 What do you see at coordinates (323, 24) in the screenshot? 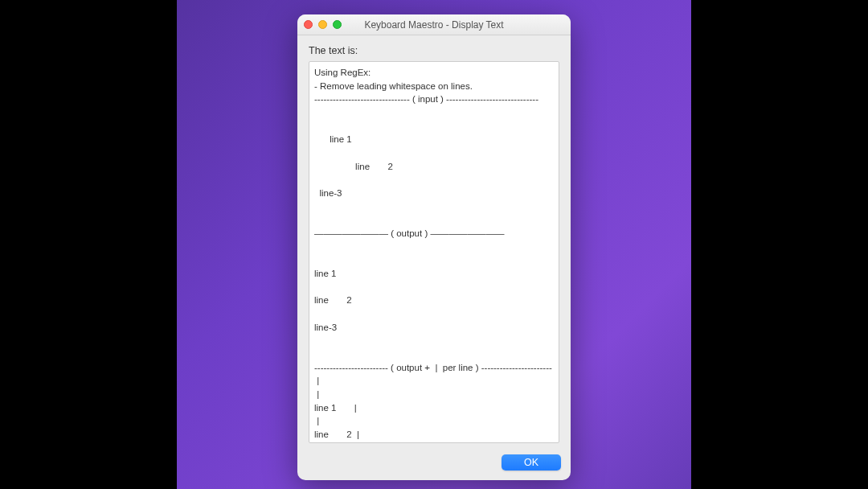
I see `traffic-lights` at bounding box center [323, 24].